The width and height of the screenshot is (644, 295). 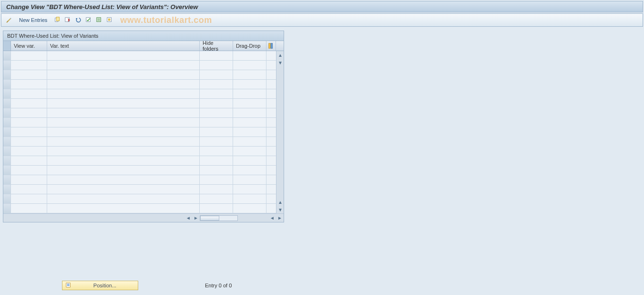 I want to click on scroll-up-icon: ▲, so click(x=280, y=55).